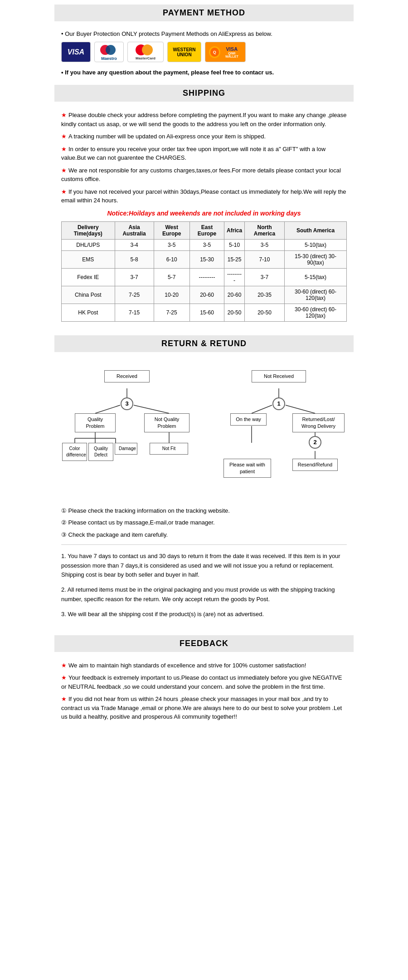 Image resolution: width=408 pixels, height=980 pixels. I want to click on shipping-cell-3-5: 20-35, so click(264, 295).